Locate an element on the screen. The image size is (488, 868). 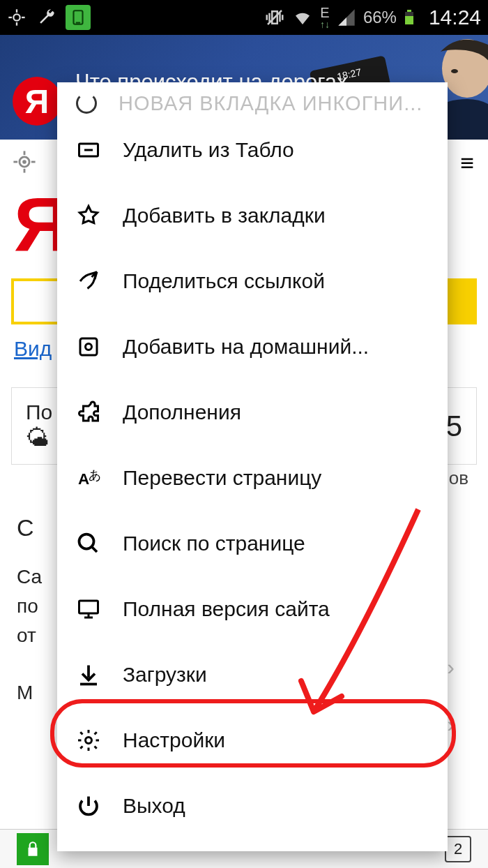
menu-item-extensions: Дополнения is located at coordinates (252, 412).